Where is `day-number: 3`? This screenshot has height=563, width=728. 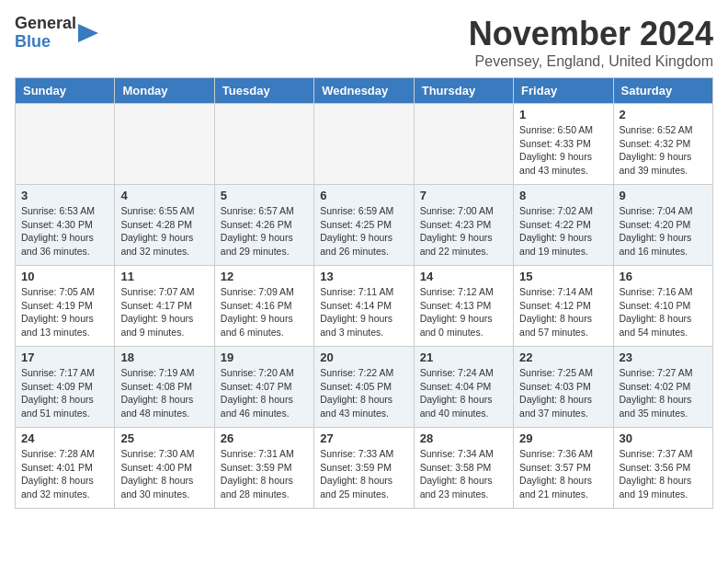 day-number: 3 is located at coordinates (64, 195).